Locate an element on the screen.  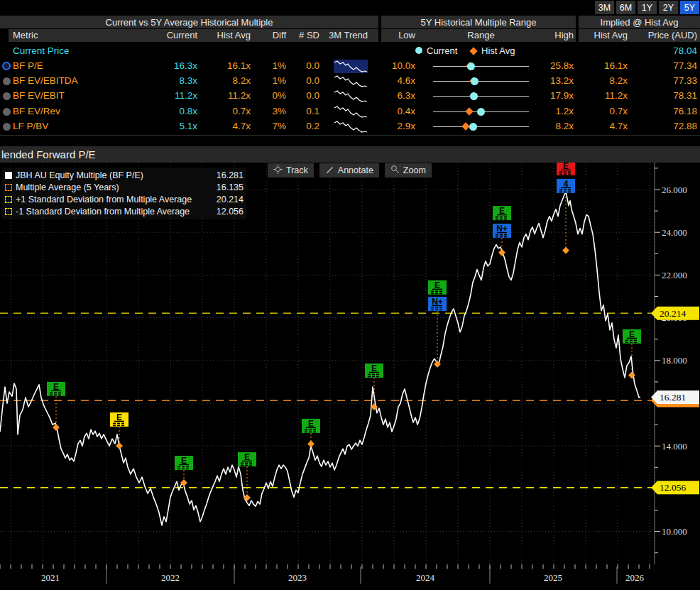
metric-label: BF EV/EBIT is located at coordinates (38, 95).